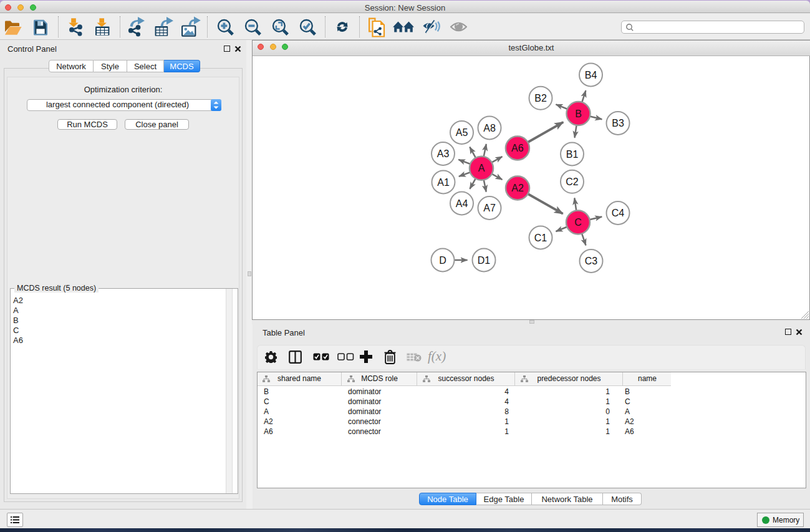  What do you see at coordinates (572, 155) in the screenshot?
I see `svg-text: B1` at bounding box center [572, 155].